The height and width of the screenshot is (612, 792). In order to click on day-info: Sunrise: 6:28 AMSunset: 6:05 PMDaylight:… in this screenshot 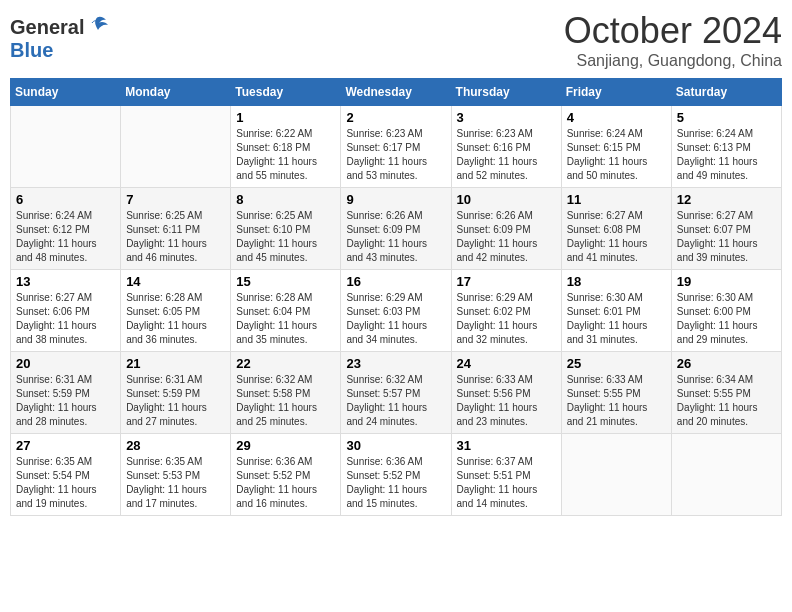, I will do `click(176, 319)`.